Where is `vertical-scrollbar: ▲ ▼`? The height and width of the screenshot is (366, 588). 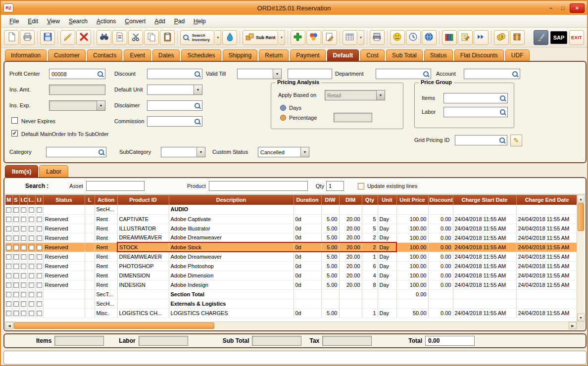 vertical-scrollbar: ▲ ▼ is located at coordinates (581, 258).